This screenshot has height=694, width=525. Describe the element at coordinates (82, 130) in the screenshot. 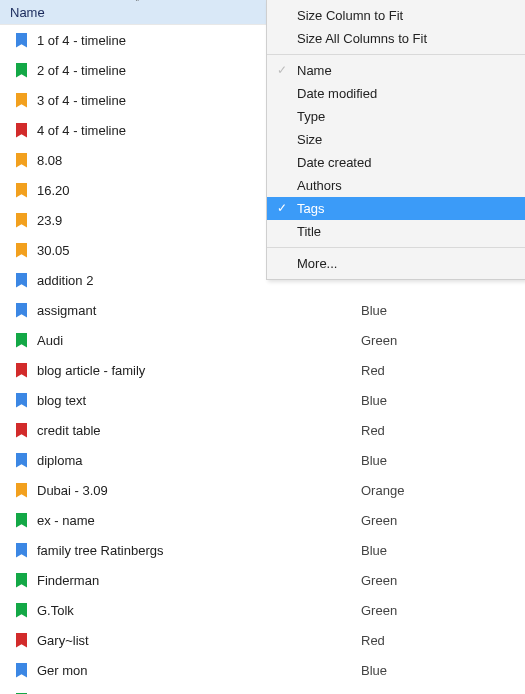

I see `file-name: 4 of 4 - timeline` at that location.